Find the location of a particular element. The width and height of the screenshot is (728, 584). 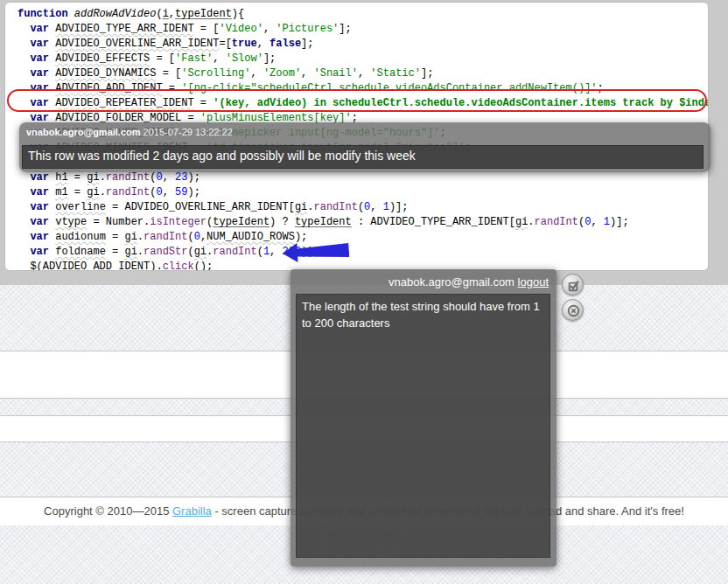

tooltip1-timestamp: 2015-07-29 13:22:22 is located at coordinates (188, 132).